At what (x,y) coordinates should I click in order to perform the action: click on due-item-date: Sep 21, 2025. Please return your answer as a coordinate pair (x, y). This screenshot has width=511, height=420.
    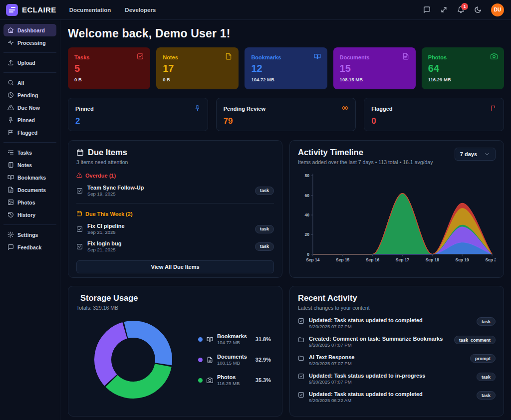
    Looking at the image, I should click on (169, 249).